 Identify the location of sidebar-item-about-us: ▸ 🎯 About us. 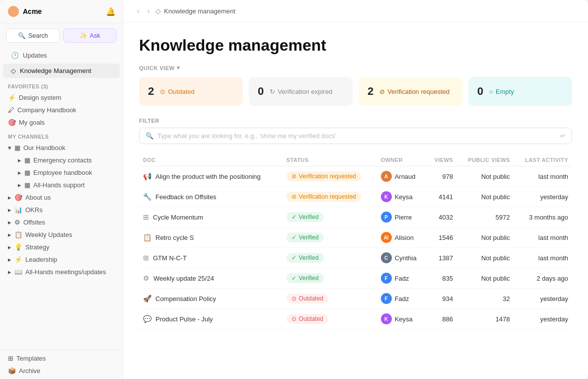
(62, 198).